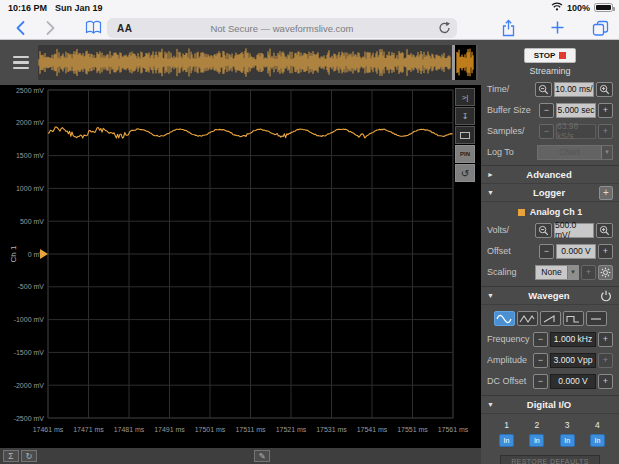  What do you see at coordinates (550, 318) in the screenshot?
I see `sawtooth-wave-button` at bounding box center [550, 318].